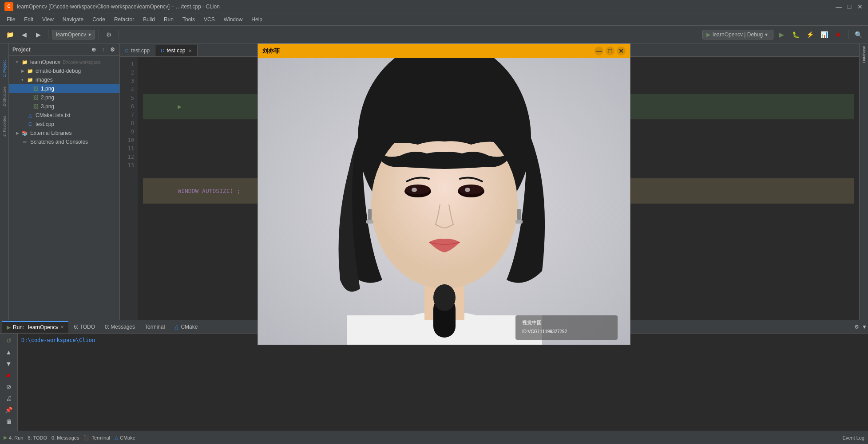  I want to click on run-print-btn: 🖨, so click(9, 398).